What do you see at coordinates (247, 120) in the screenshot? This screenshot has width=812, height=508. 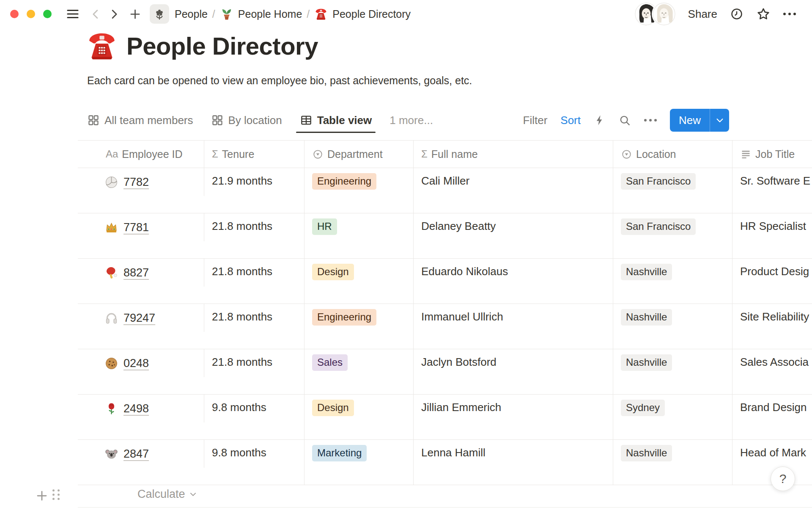 I see `tab-by-location: By location` at bounding box center [247, 120].